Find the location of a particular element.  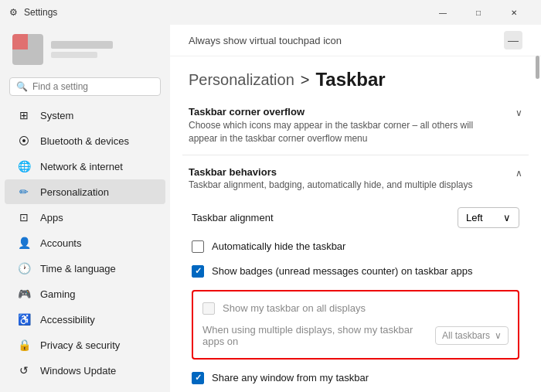

all-displays-setting: Show my taskbar on all displays is located at coordinates (356, 308).